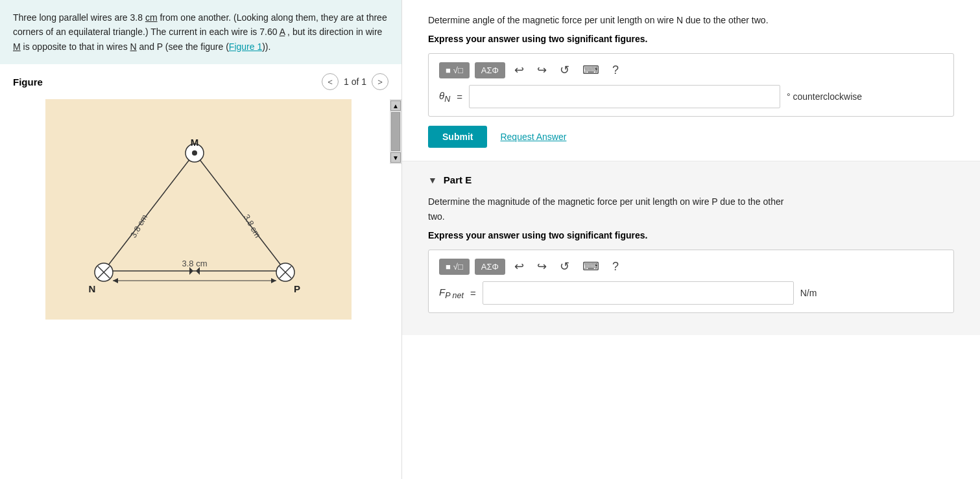  Describe the element at coordinates (396, 132) in the screenshot. I see `scrollbar: ▲ ▼` at that location.